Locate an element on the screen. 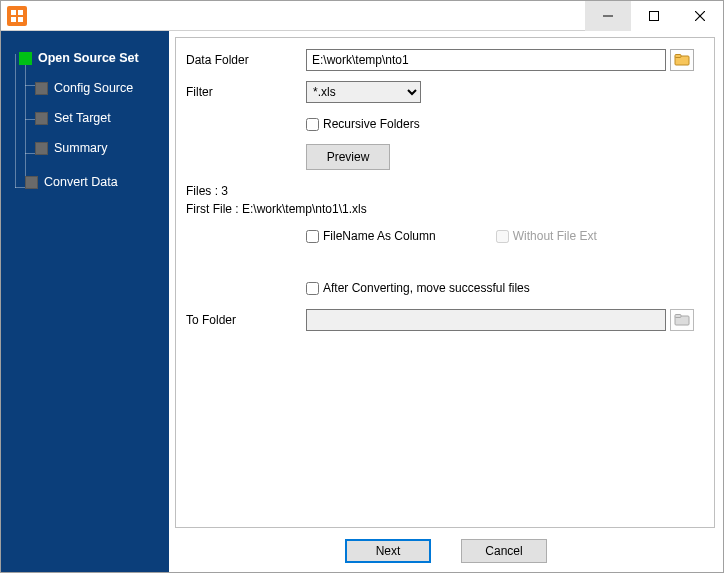  titlebar is located at coordinates (362, 16).